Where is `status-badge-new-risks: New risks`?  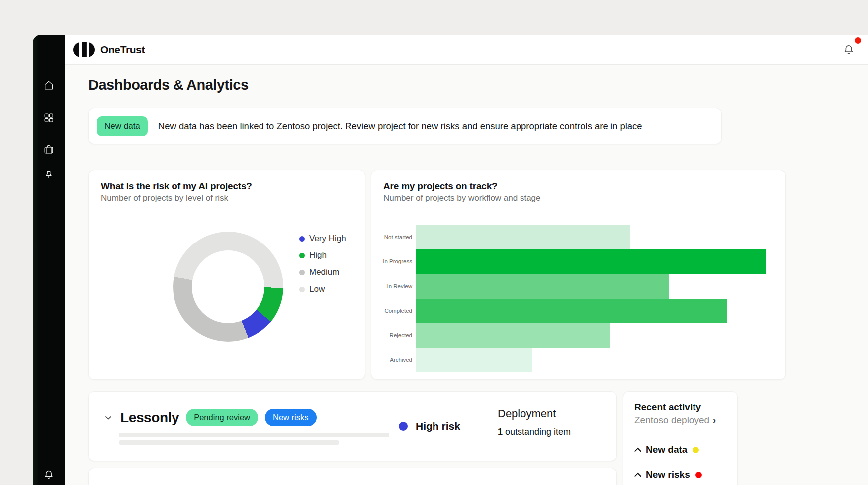 status-badge-new-risks: New risks is located at coordinates (291, 417).